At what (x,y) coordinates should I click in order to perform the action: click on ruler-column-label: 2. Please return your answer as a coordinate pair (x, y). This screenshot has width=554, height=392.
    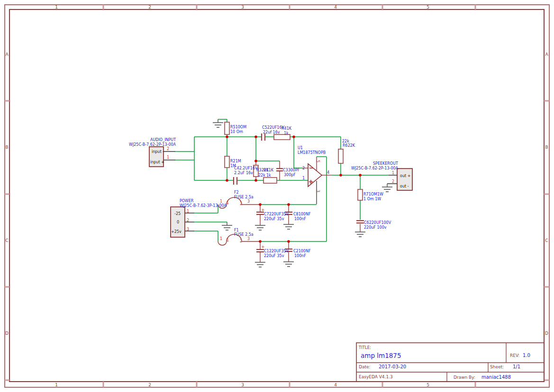
    Looking at the image, I should click on (150, 7).